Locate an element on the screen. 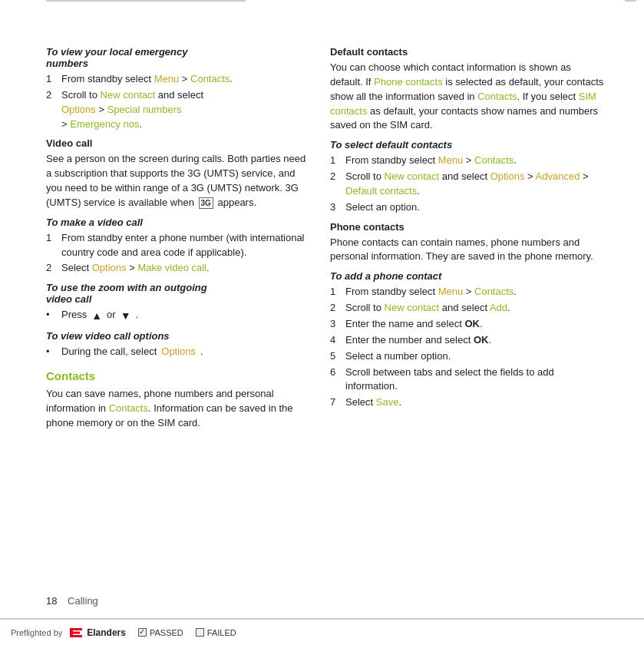 The height and width of the screenshot is (645, 644). default-contacts-title: Default contacts is located at coordinates (468, 52).